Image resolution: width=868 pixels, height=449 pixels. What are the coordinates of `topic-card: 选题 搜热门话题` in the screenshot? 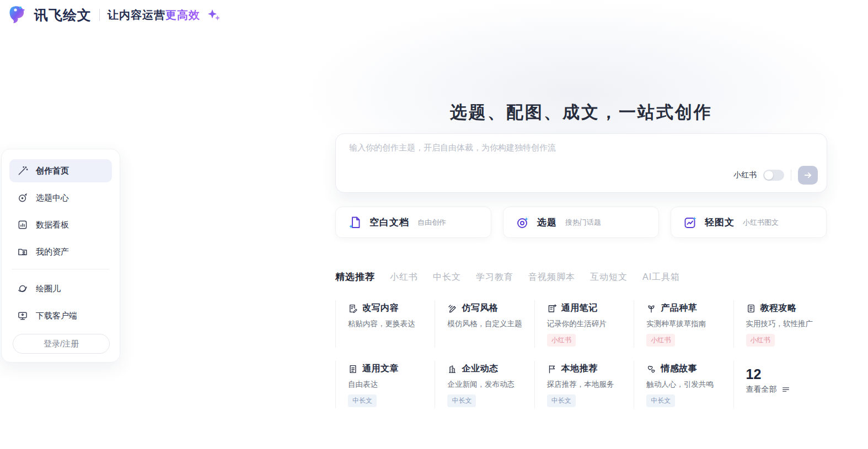 It's located at (581, 223).